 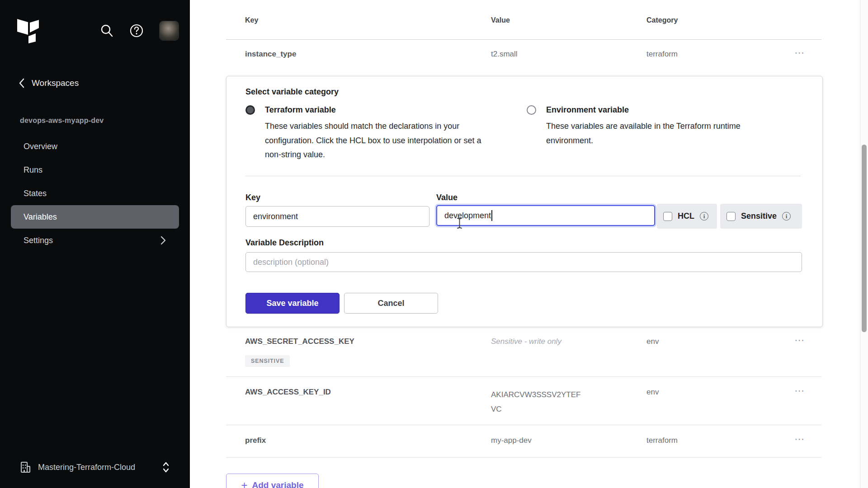 What do you see at coordinates (569, 441) in the screenshot?
I see `variable-value: my-app-dev` at bounding box center [569, 441].